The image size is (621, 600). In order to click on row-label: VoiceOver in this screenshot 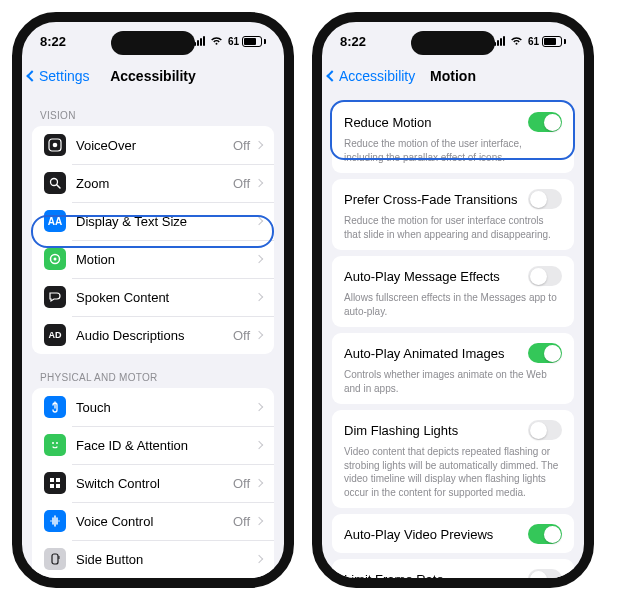, I will do `click(154, 146)`.